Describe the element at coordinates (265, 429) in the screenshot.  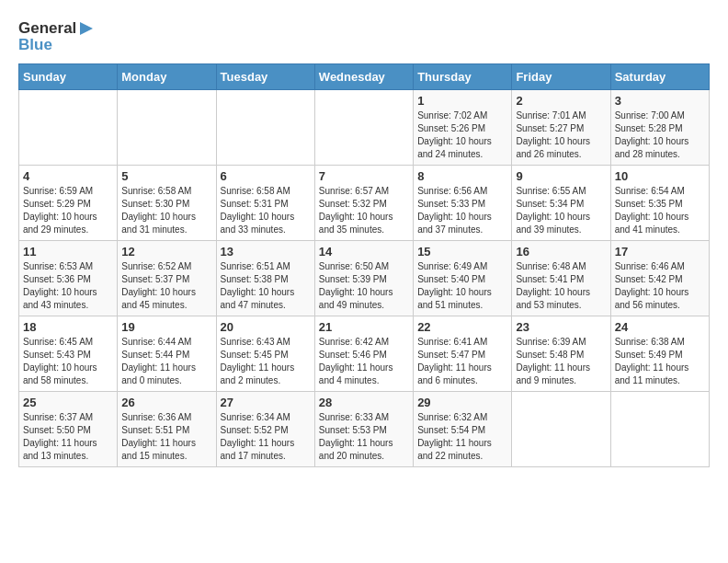
I see `calendar-cell: 27Sunrise: 6:34 AMSunset: 5:52 PMDayligh…` at that location.